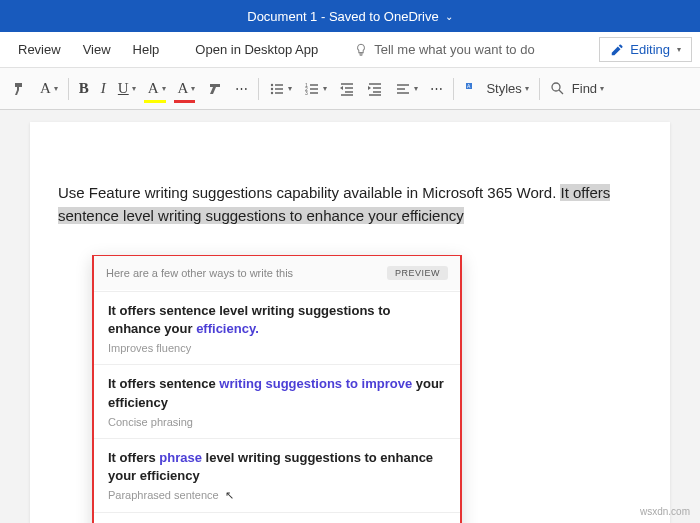 This screenshot has height=523, width=700. Describe the element at coordinates (347, 89) in the screenshot. I see `outdent-icon` at that location.